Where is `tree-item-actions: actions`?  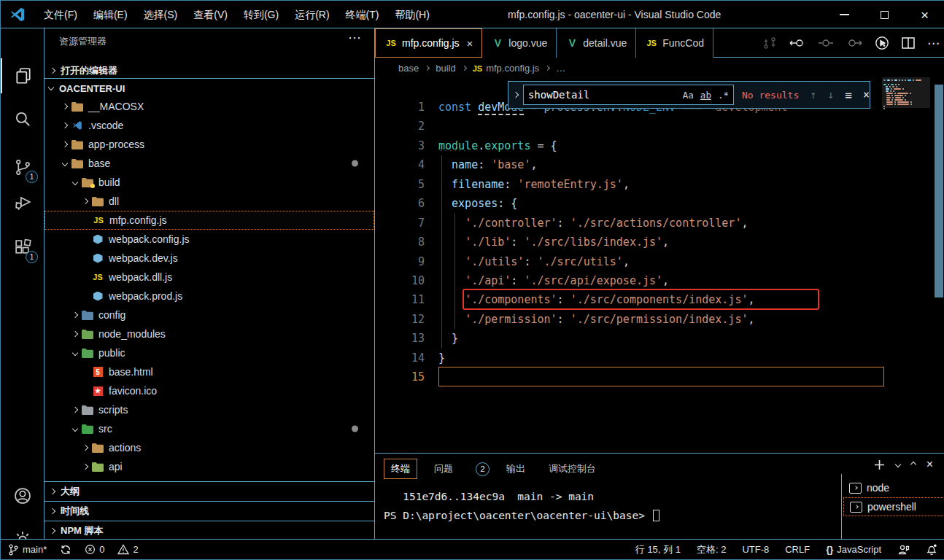
tree-item-actions: actions is located at coordinates (209, 448).